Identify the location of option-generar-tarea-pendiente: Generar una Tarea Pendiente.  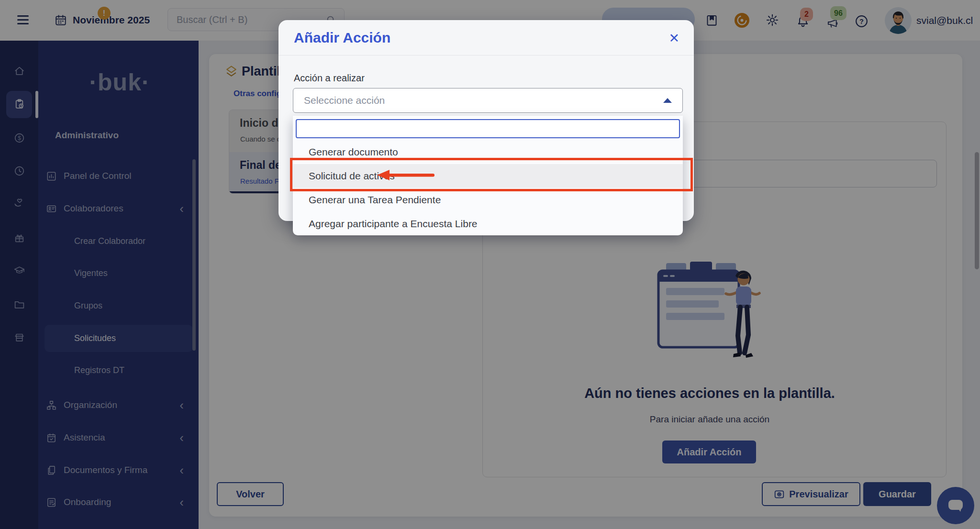
(488, 200).